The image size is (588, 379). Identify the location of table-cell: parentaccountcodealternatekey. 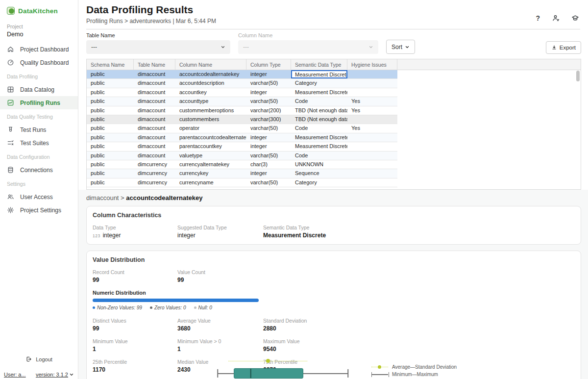
(211, 137).